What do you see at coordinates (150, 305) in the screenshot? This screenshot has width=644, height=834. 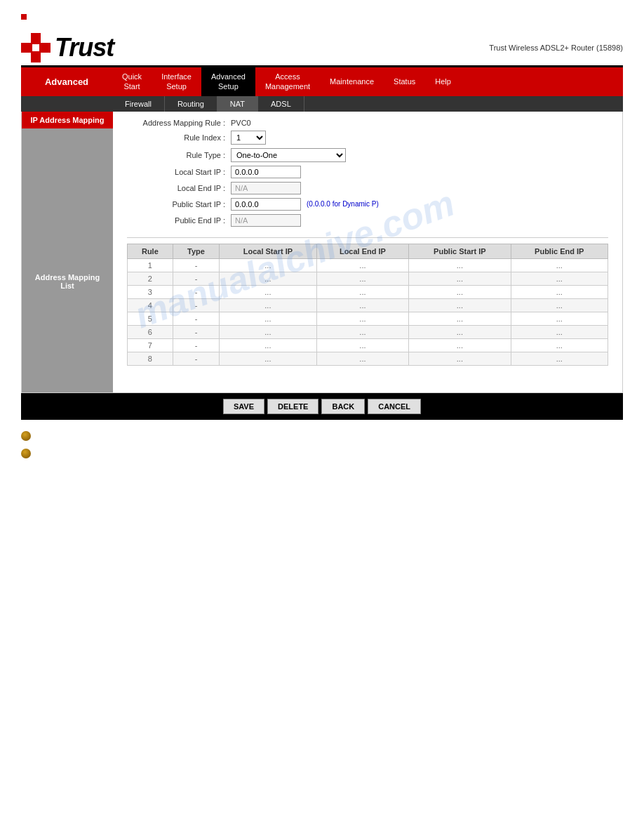 I see `cell-rule: 4` at bounding box center [150, 305].